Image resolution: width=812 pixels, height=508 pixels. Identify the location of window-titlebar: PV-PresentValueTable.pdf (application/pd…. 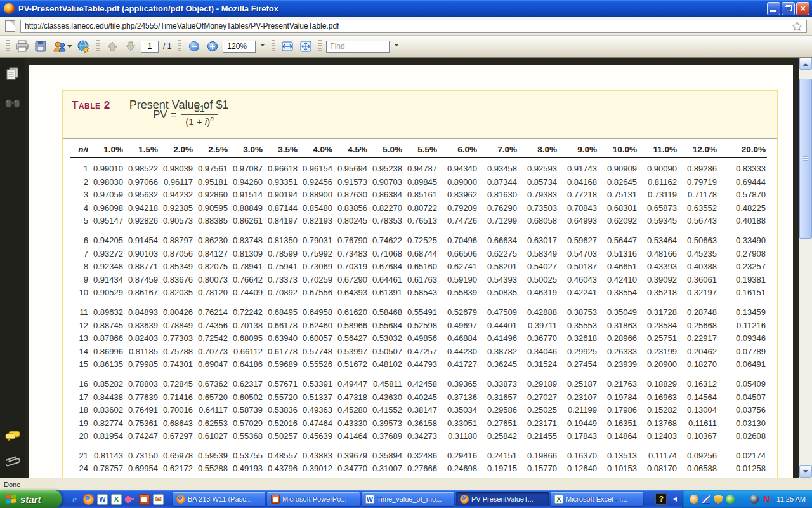
(406, 9).